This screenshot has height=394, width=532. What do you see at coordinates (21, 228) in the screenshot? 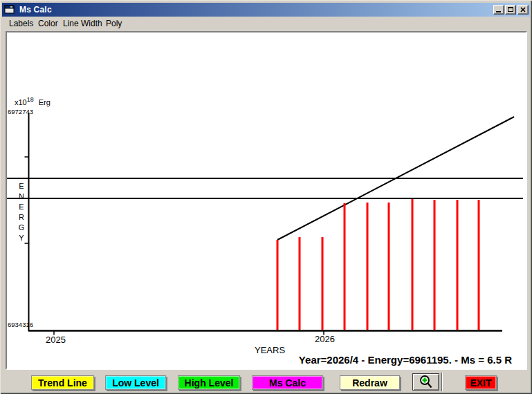
I see `y-axis-title-letter: G` at bounding box center [21, 228].